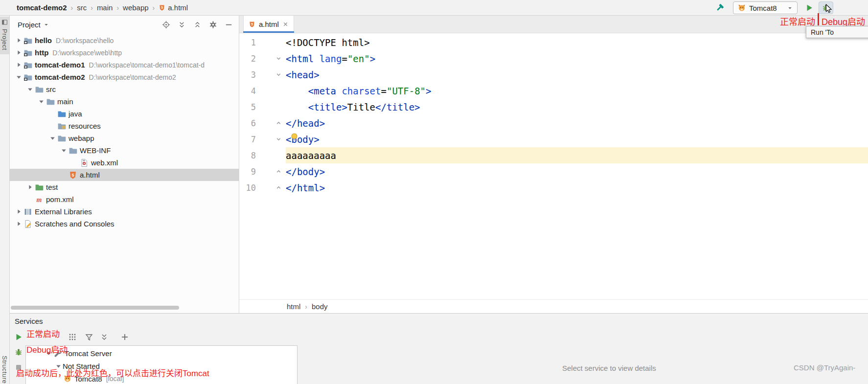 This screenshot has width=868, height=384. I want to click on group-by-icon, so click(72, 337).